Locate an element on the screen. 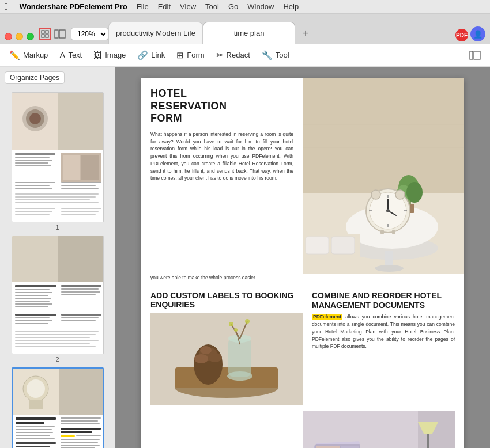 The width and height of the screenshot is (490, 448). redact-label: Redact is located at coordinates (239, 55).